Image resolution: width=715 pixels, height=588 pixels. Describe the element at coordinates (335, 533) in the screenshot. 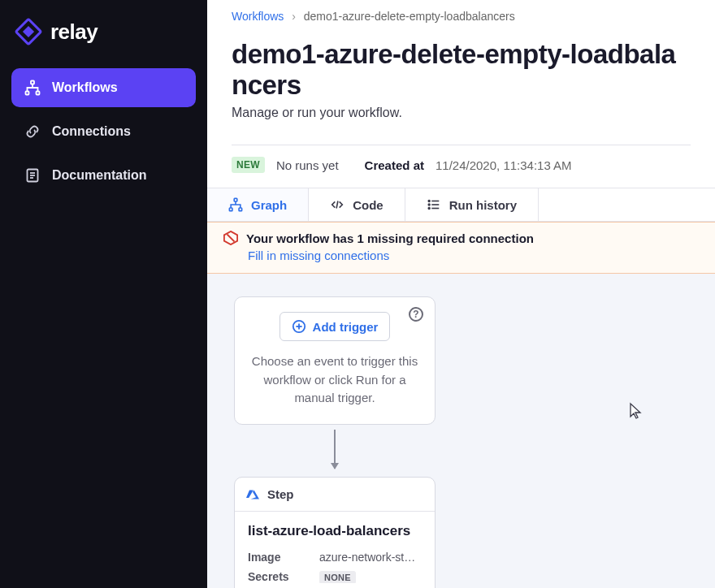

I see `step-card: Step list-azure-load-balancers Image azu…` at that location.